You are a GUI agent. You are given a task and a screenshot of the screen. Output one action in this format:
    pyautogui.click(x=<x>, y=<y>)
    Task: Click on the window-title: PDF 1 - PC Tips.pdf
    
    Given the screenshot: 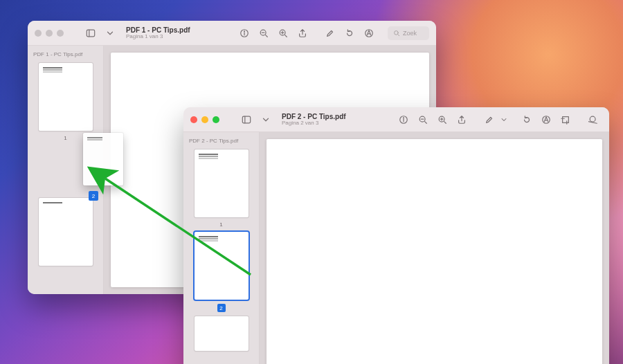 What is the action you would take?
    pyautogui.click(x=158, y=30)
    